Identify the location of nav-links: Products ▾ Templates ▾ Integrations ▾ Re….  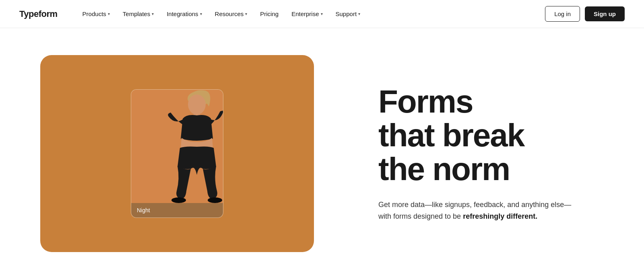
(311, 14).